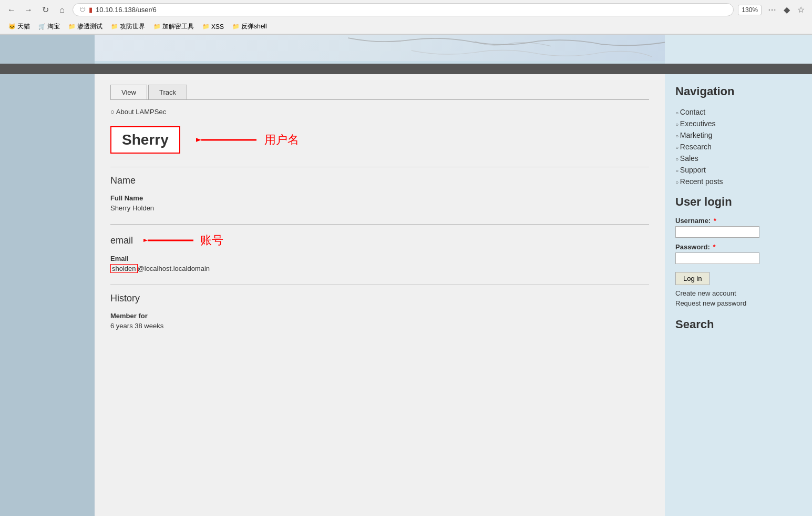 This screenshot has width=812, height=516. Describe the element at coordinates (406, 9) in the screenshot. I see `browser-toolbar: ← → ↻ ⌂ 🛡 ▮ 10.10.16.138/user/6 130% ⋯ ◆…` at that location.